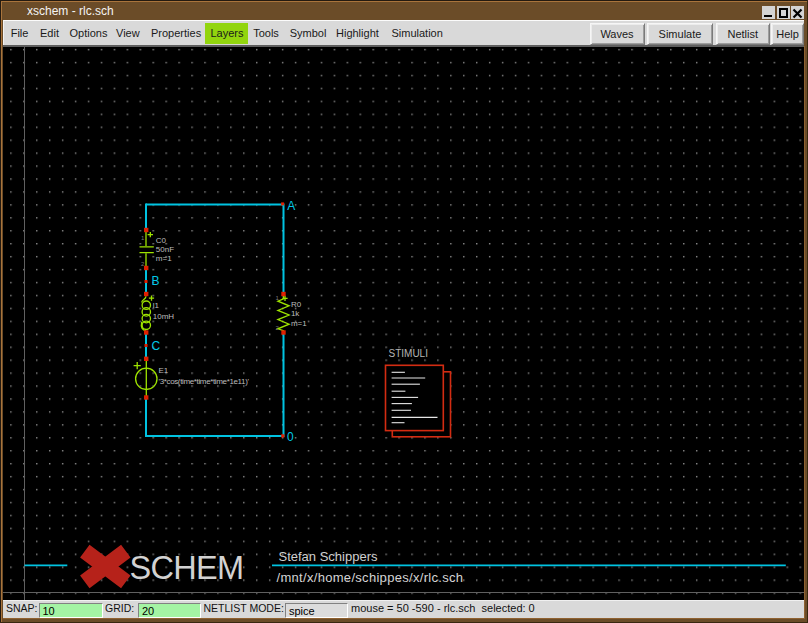  What do you see at coordinates (162, 240) in the screenshot?
I see `svg-text: C0` at bounding box center [162, 240].